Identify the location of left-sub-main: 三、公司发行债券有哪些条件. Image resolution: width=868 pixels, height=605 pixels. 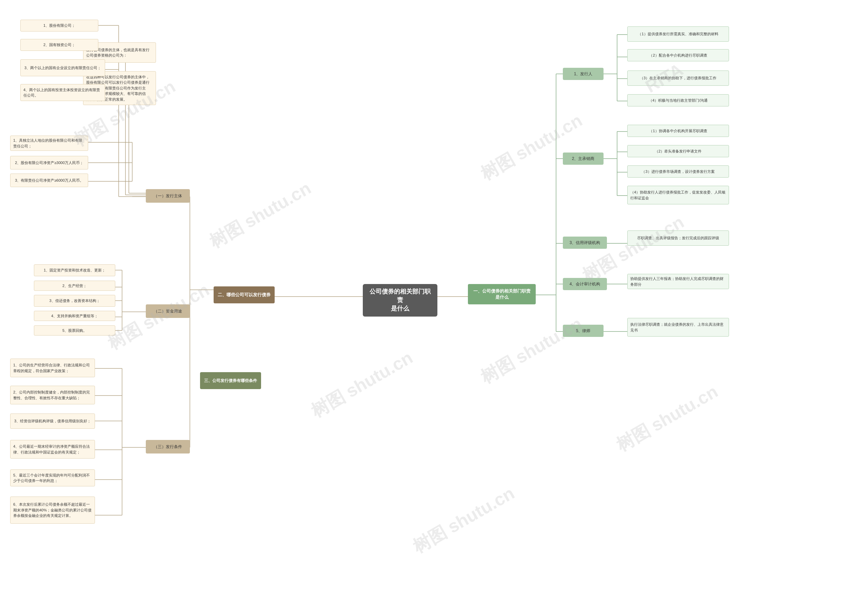
(231, 381).